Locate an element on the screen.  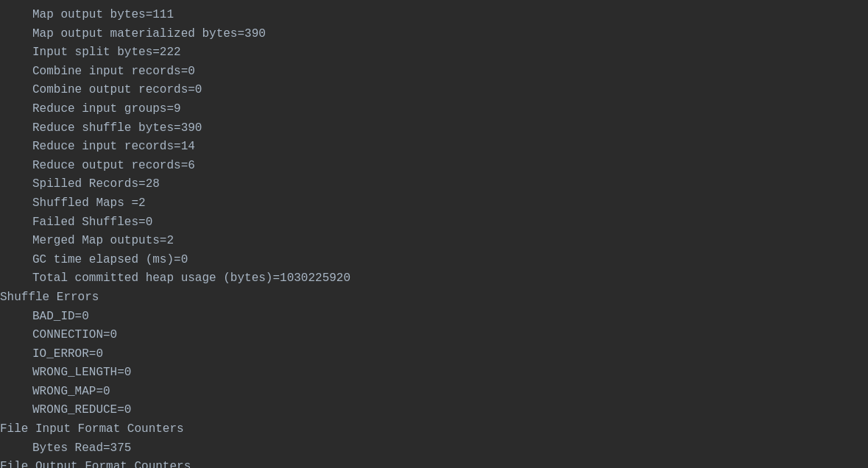
terminal-line: Shuffled Maps =2 is located at coordinates (434, 204).